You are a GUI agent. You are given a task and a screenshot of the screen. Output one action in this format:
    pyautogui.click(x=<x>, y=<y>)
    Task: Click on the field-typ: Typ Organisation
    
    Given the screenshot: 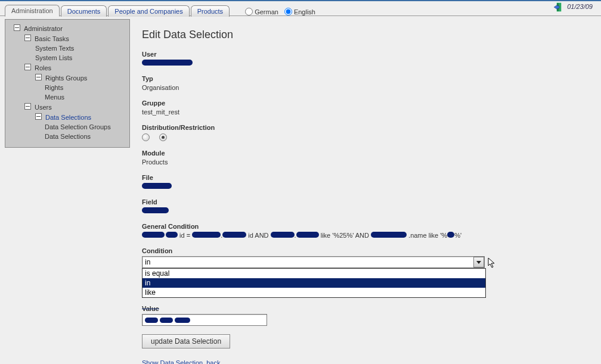 What is the action you would take?
    pyautogui.click(x=366, y=83)
    